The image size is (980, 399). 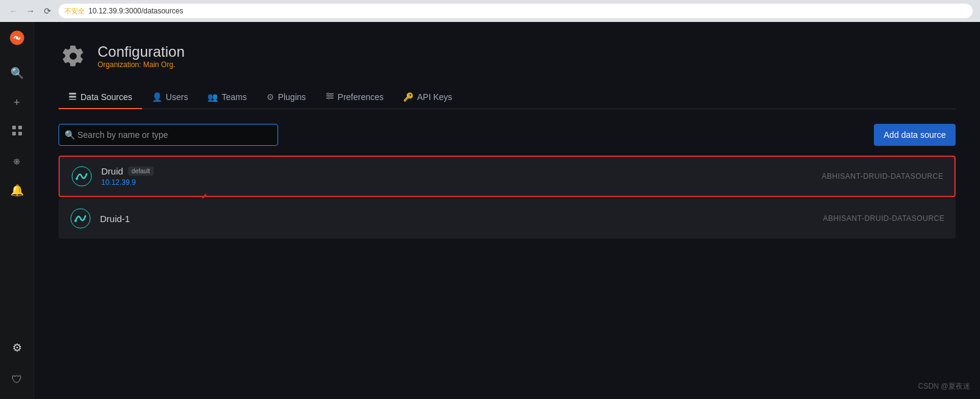 I want to click on datasource-info-druid-1: Druid-1, so click(x=457, y=218).